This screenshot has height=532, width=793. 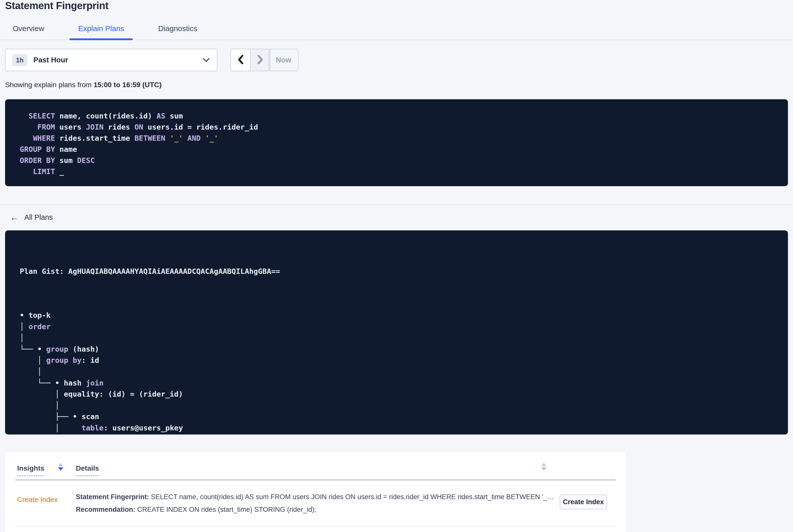 What do you see at coordinates (404, 271) in the screenshot?
I see `plan-gist: Plan Gist: AgHUAQIABQAAAAHYAQIAiAEAAAADC…` at bounding box center [404, 271].